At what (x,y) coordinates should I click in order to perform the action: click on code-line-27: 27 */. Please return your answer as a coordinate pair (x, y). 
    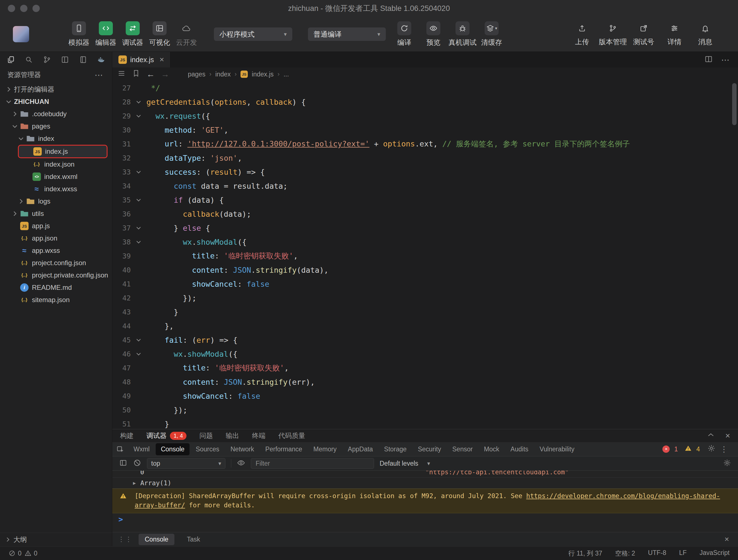
    Looking at the image, I should click on (425, 88).